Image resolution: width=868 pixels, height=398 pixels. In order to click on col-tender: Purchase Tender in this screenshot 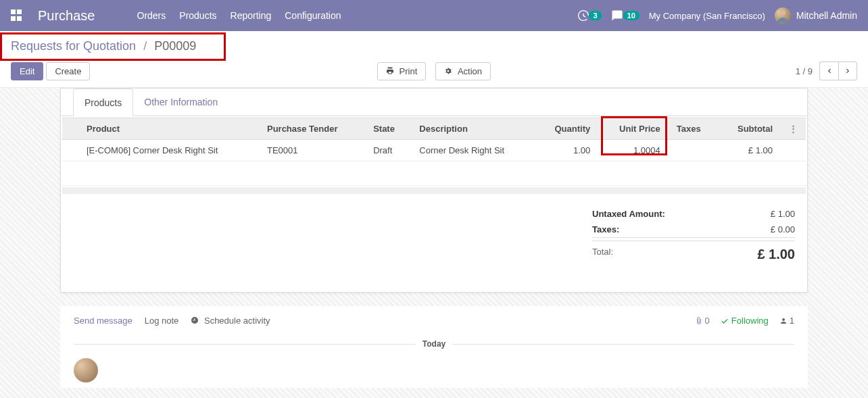, I will do `click(312, 129)`.